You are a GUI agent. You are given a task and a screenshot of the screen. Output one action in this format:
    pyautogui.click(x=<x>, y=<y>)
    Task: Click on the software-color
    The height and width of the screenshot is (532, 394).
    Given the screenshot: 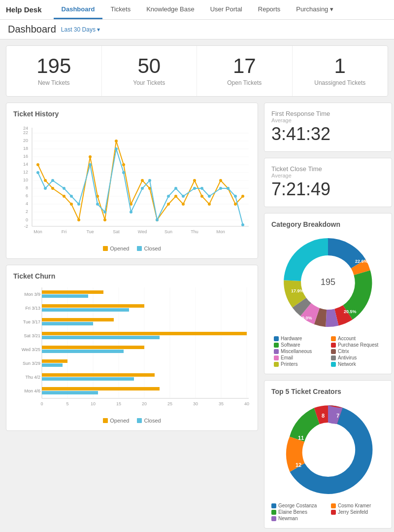 What is the action you would take?
    pyautogui.click(x=276, y=345)
    